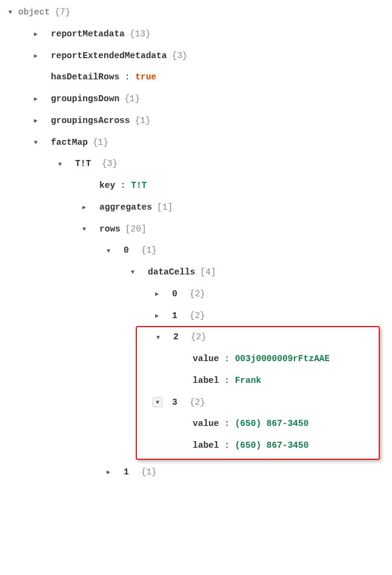  I want to click on node-key: object, so click(34, 13).